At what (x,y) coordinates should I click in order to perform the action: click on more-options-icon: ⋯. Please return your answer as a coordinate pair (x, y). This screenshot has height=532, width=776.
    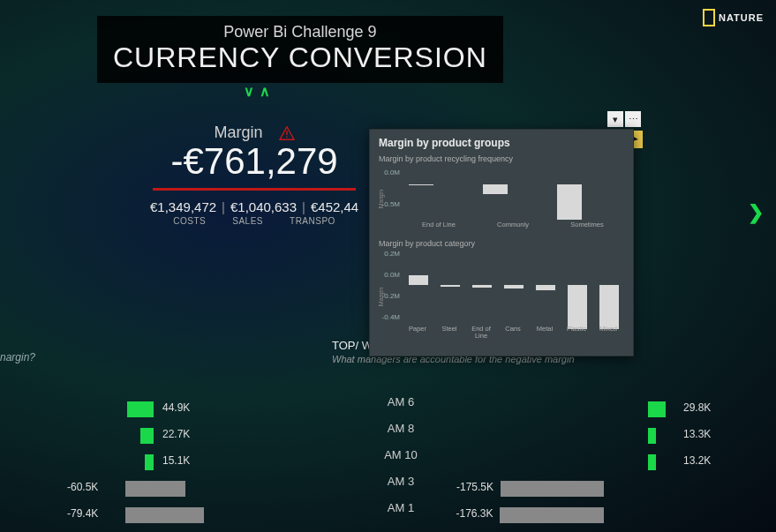
    Looking at the image, I should click on (633, 119).